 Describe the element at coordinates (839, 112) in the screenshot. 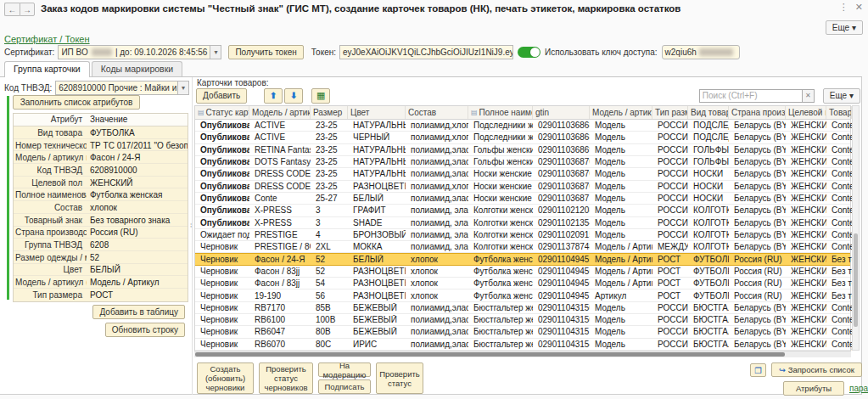

I see `column-header: Товарны*` at that location.